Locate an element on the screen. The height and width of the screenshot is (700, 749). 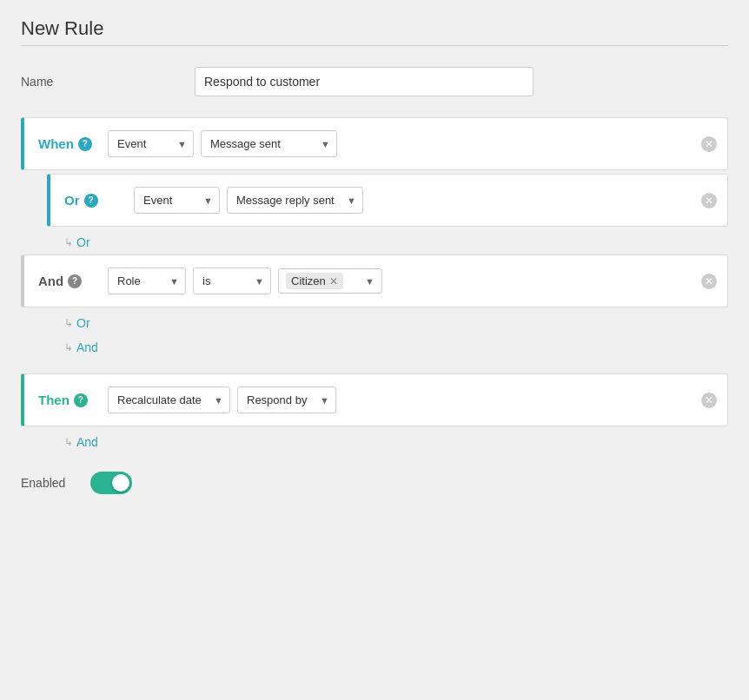
enabled-label: Enabled is located at coordinates (56, 483).